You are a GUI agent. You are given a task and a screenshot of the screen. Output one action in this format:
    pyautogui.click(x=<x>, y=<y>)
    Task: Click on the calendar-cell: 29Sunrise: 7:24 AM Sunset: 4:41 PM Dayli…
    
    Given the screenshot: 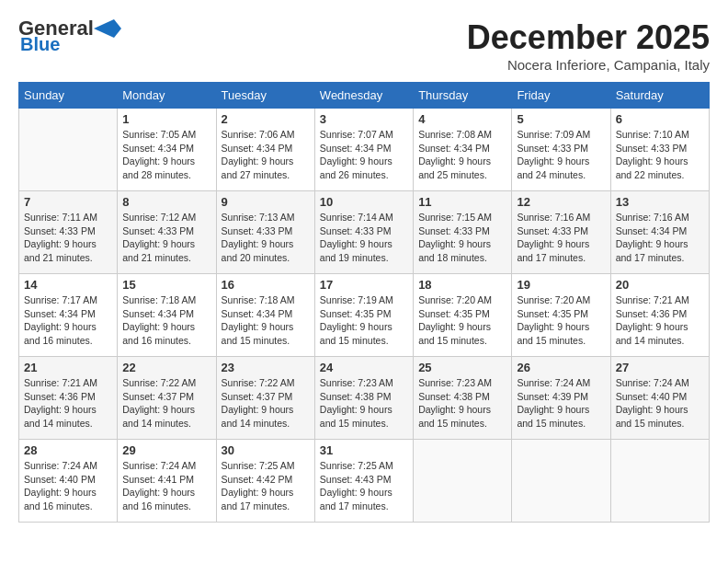 What is the action you would take?
    pyautogui.click(x=167, y=481)
    